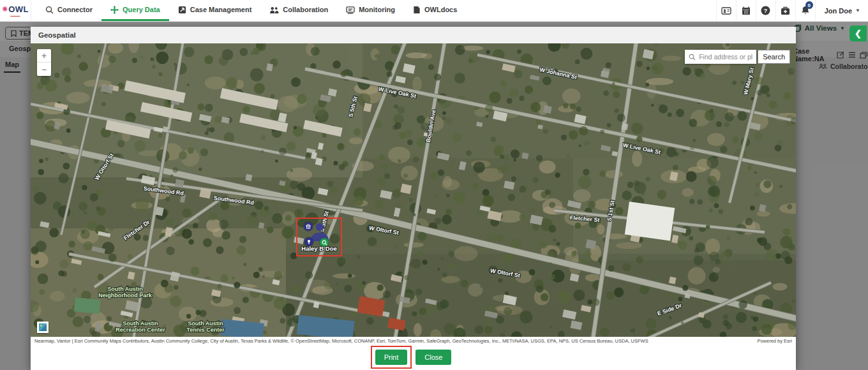 The width and height of the screenshot is (868, 370). I want to click on place-label: Tennis Center, so click(206, 330).